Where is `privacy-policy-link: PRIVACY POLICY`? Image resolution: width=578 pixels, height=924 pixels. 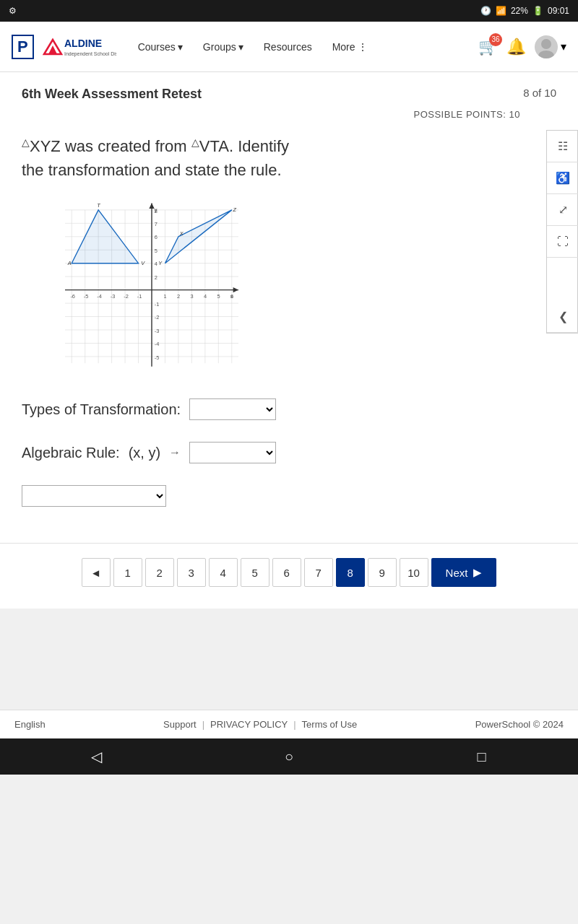 privacy-policy-link: PRIVACY POLICY is located at coordinates (249, 725).